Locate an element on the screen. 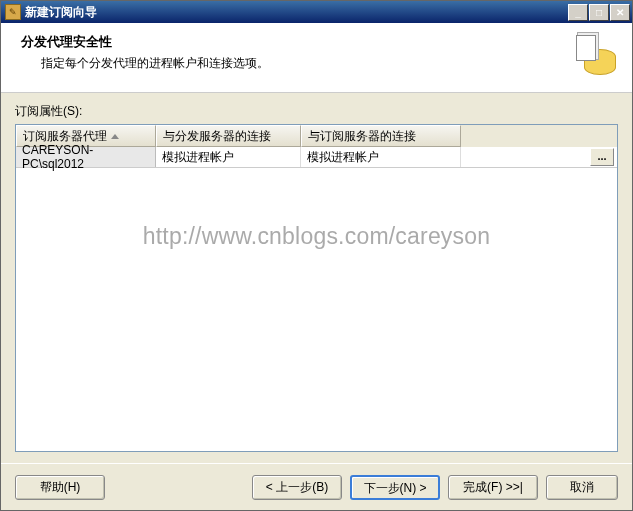 Image resolution: width=633 pixels, height=511 pixels. sort-ascending-icon is located at coordinates (115, 136).